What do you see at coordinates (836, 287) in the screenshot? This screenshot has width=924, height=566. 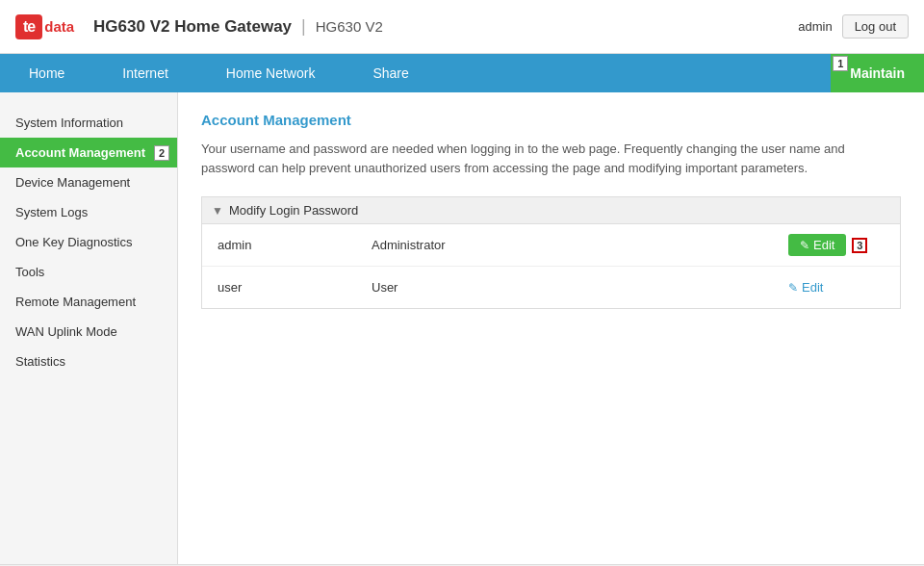 I see `action-cell: ✎ Edit` at bounding box center [836, 287].